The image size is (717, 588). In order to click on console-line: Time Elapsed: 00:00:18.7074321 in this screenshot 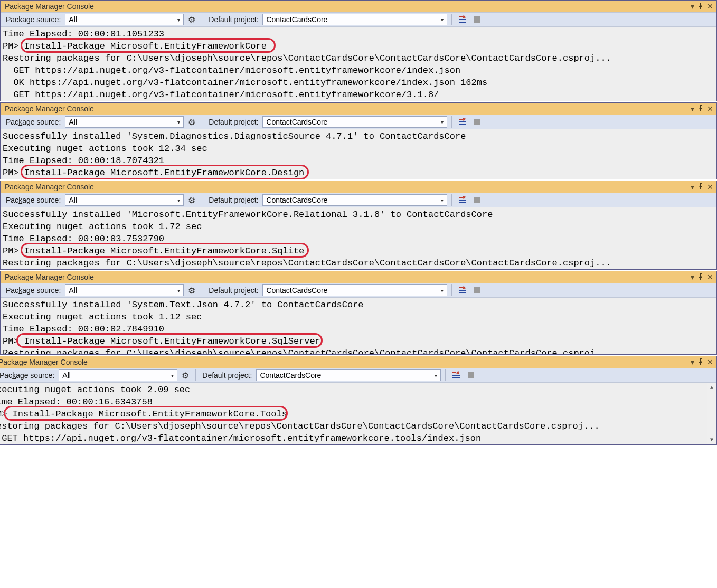, I will do `click(359, 160)`.